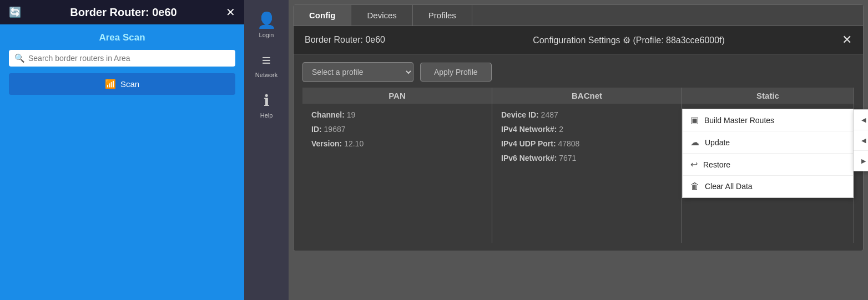 This screenshot has height=300, width=868. Describe the element at coordinates (694, 164) in the screenshot. I see `restore-icon: ↩` at that location.